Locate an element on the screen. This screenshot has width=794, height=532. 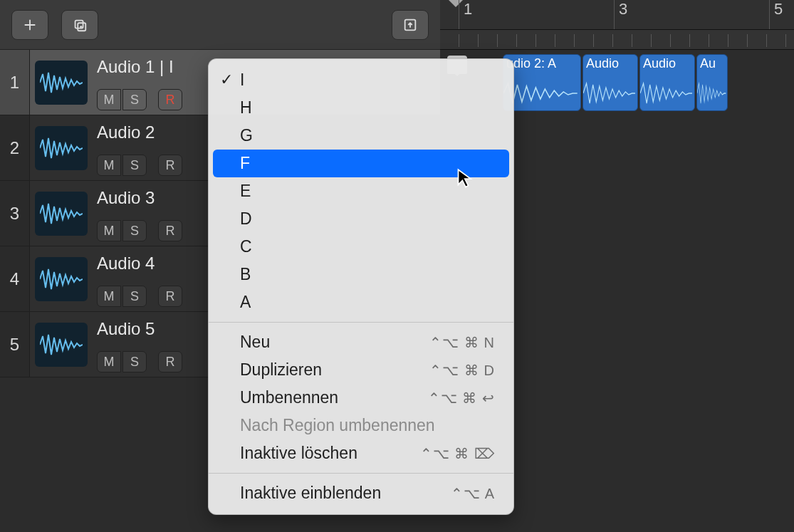
menu-item-action: Inaktive löschen⌃⌥ ⌘ ⌦ is located at coordinates (361, 453).